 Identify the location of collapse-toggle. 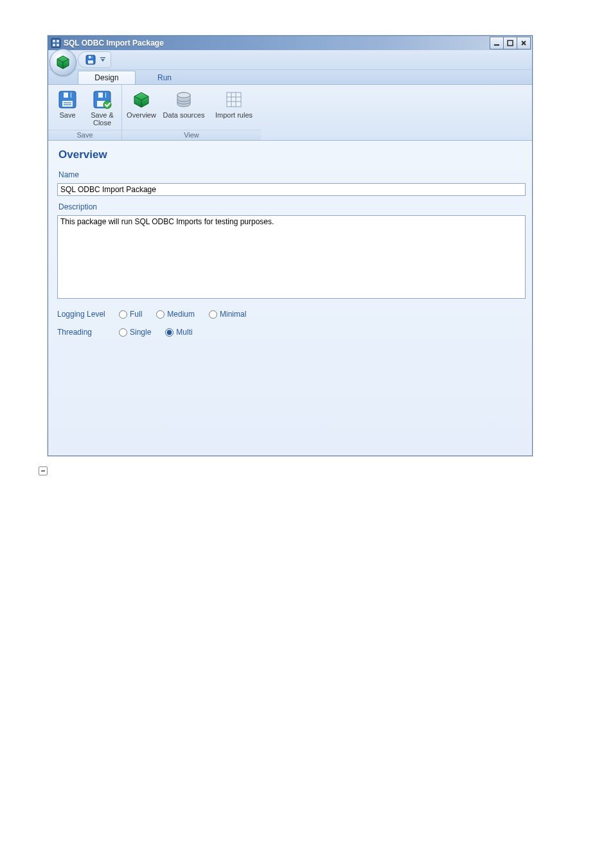
(43, 471).